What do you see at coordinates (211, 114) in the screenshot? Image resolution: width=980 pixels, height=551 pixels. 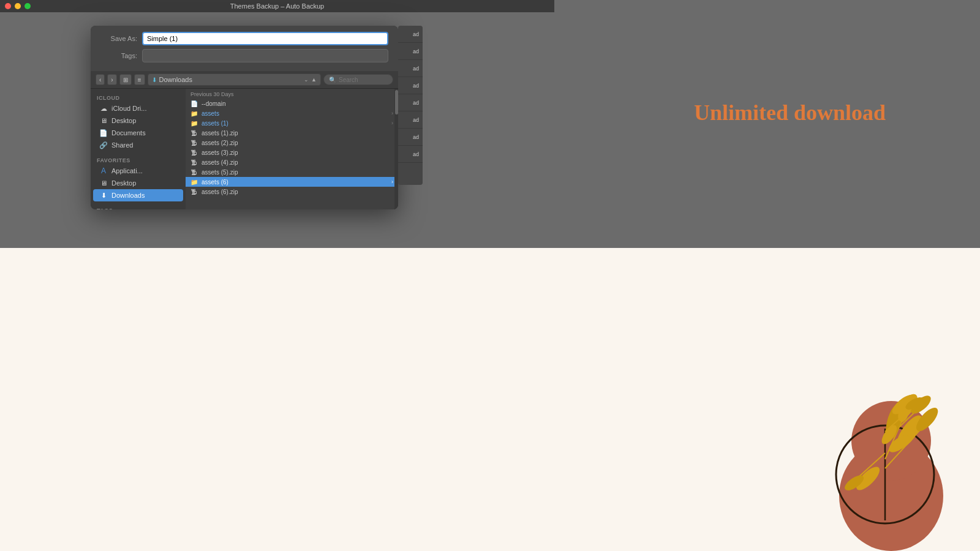 I see `file-name: assets` at bounding box center [211, 114].